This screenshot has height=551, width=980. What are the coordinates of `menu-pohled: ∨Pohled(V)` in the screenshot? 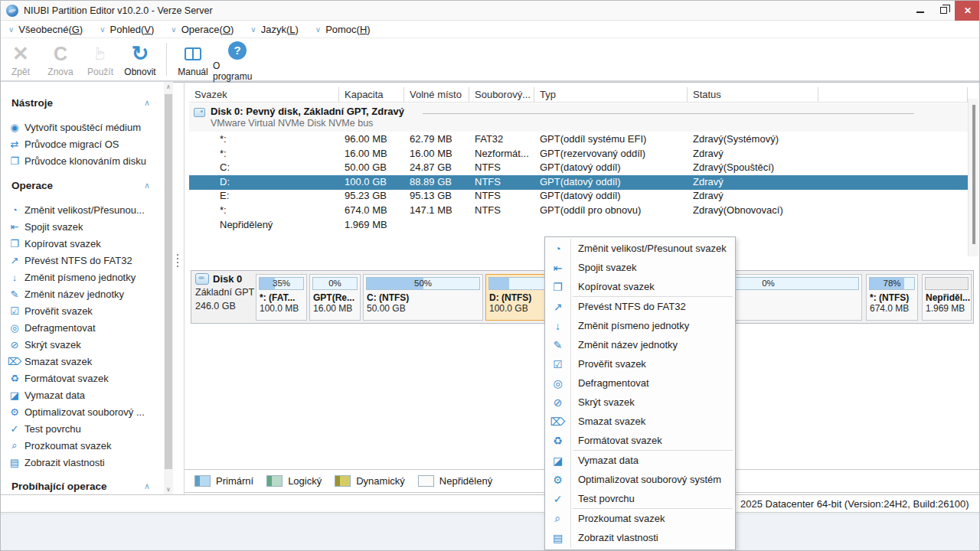 It's located at (127, 29).